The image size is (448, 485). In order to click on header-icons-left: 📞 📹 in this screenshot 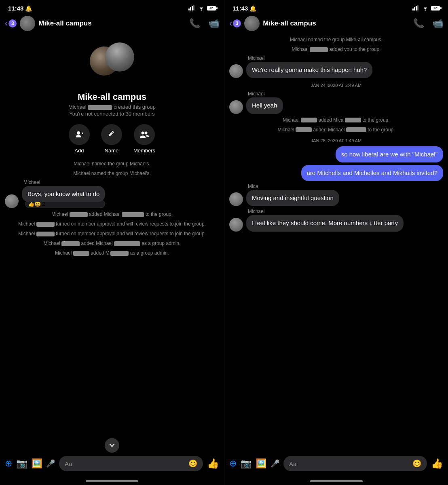, I will do `click(204, 23)`.